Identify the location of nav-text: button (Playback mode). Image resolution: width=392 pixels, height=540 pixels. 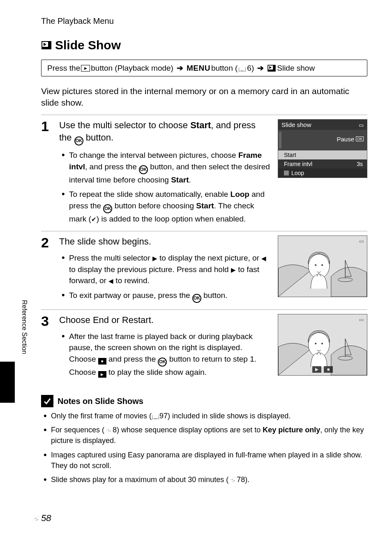
(132, 68).